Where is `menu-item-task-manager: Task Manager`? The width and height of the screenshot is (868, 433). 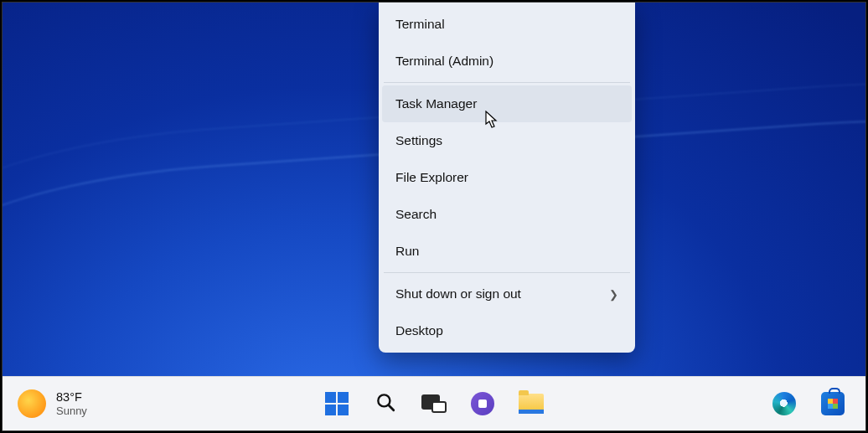 menu-item-task-manager: Task Manager is located at coordinates (507, 104).